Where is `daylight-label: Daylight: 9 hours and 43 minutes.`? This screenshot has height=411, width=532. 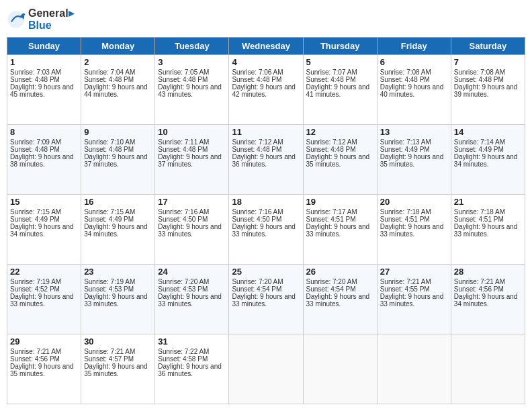 daylight-label: Daylight: 9 hours and 43 minutes. is located at coordinates (189, 91).